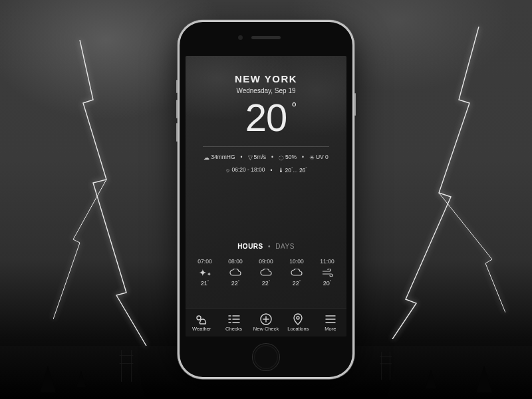  What do you see at coordinates (281, 170) in the screenshot?
I see `thermometer-icon: 🌡` at bounding box center [281, 170].